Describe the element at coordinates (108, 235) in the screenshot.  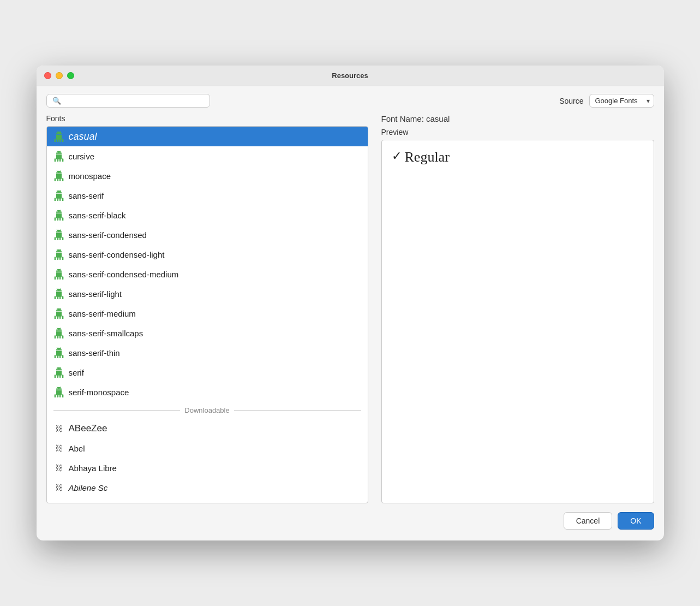
I see `font-name-sans-serif-condensed: sans-serif-condensed` at that location.